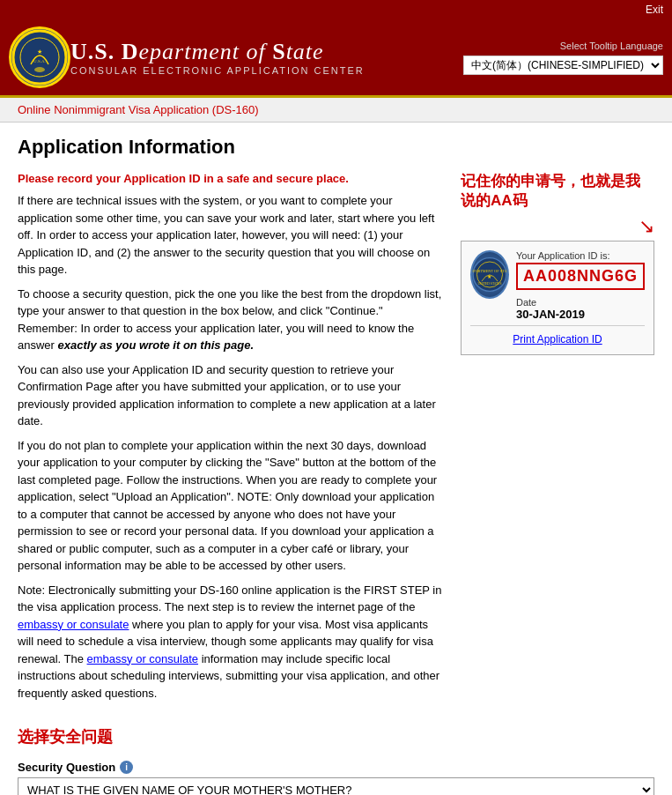 This screenshot has height=795, width=672. I want to click on sub-title: CONSULAR ELECTRONIC APPLICATION CENTER, so click(267, 71).